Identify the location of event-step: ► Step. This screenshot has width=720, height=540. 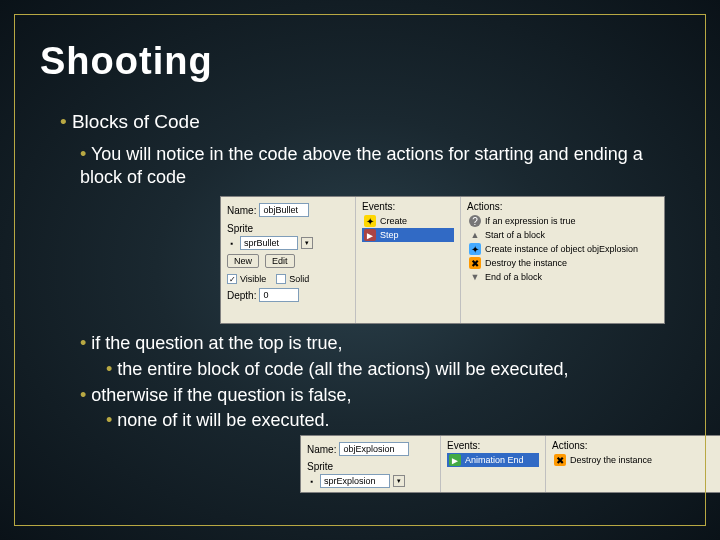
(408, 235).